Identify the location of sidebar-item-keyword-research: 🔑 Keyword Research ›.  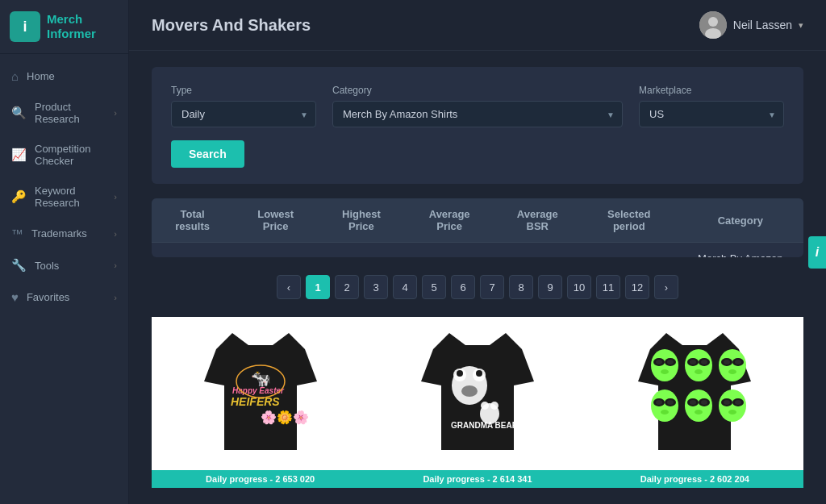
(65, 197).